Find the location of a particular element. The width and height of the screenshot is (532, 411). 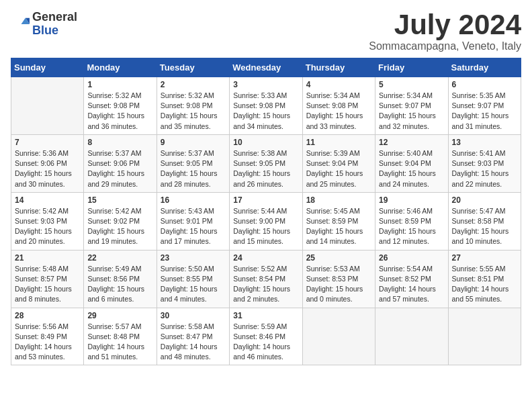

col-header-wednesday: Wednesday is located at coordinates (266, 68).